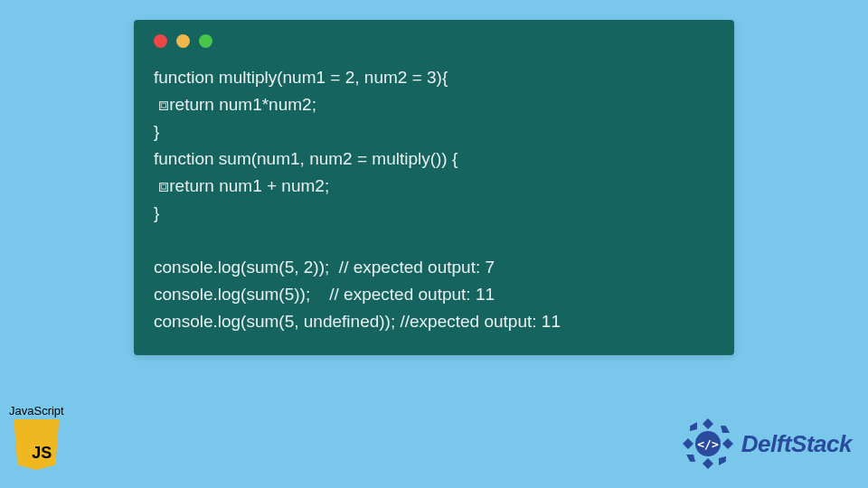 This screenshot has width=868, height=488. Describe the element at coordinates (36, 437) in the screenshot. I see `javascript-badge: JavaScript` at that location.